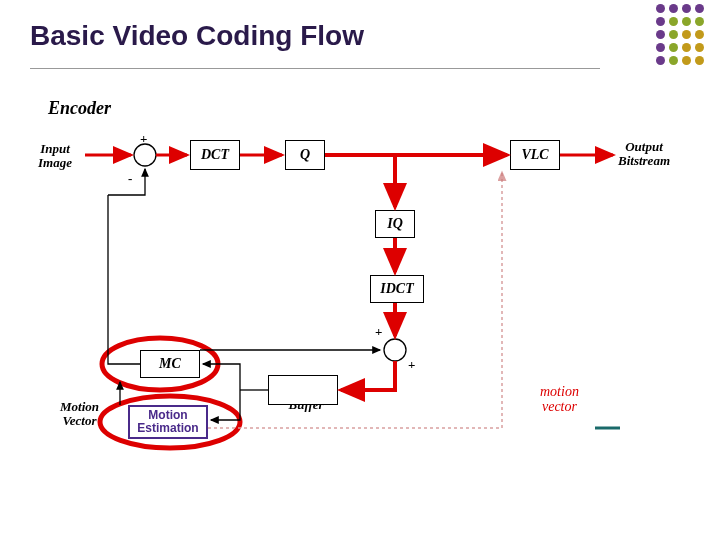  I want to click on minus-sign-top: -, so click(130, 179).